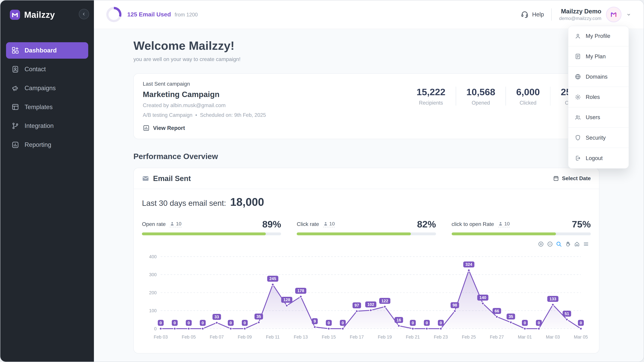  What do you see at coordinates (481, 103) in the screenshot?
I see `stat-label: Opened` at bounding box center [481, 103].